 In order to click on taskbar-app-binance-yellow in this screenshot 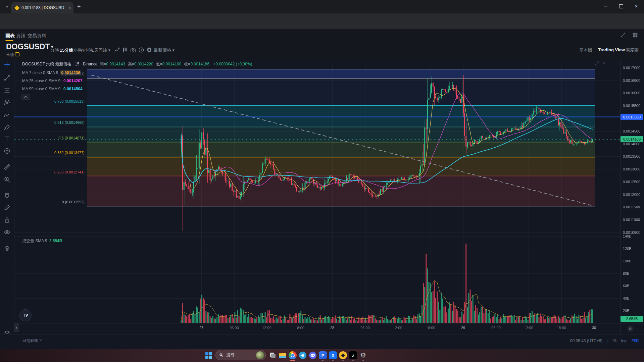, I will do `click(343, 355)`.